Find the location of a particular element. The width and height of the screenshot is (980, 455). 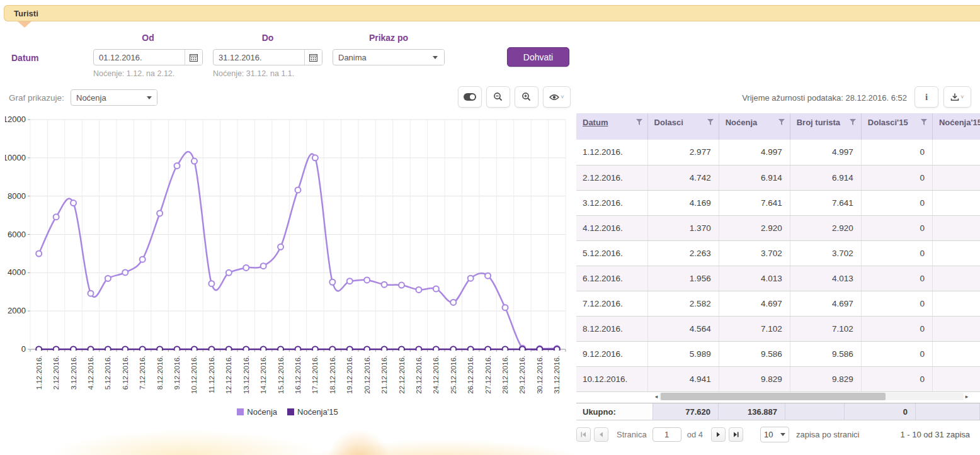

column-header-no-enja: Noćenja is located at coordinates (755, 126).